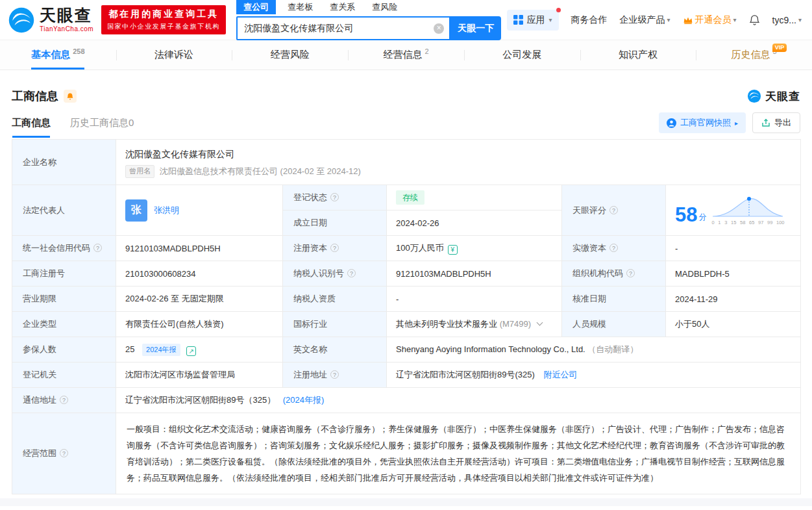 This screenshot has height=510, width=812. I want to click on page-bottom-strip, so click(406, 502).